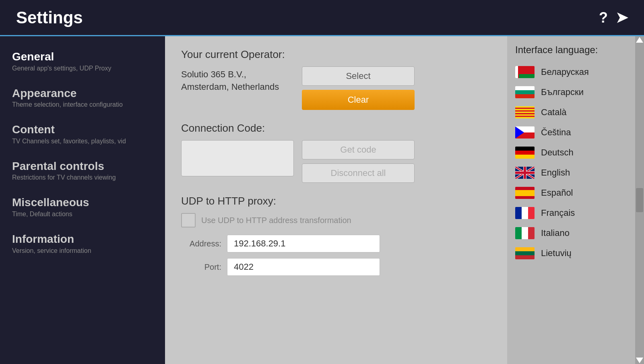  I want to click on sidebar-item-subtitle-general: General app's settings, UDP Proxy, so click(83, 68).